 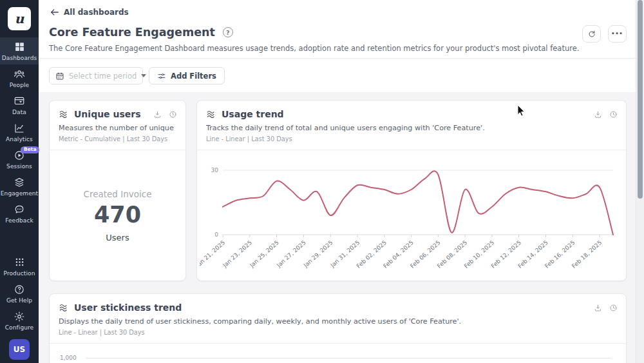 I want to click on header-divider, so click(x=341, y=58).